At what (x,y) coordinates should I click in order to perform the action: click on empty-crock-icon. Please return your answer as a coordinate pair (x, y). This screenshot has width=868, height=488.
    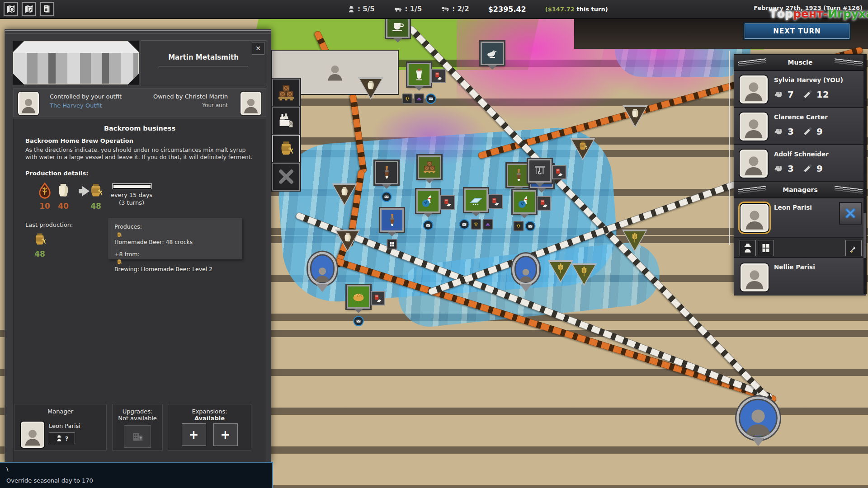
    Looking at the image, I should click on (63, 191).